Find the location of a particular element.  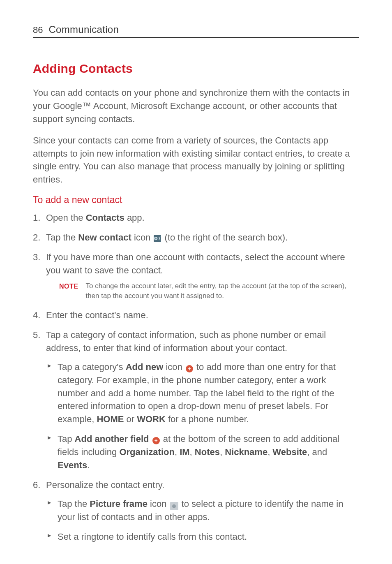

s6b1-b: icon is located at coordinates (159, 504).